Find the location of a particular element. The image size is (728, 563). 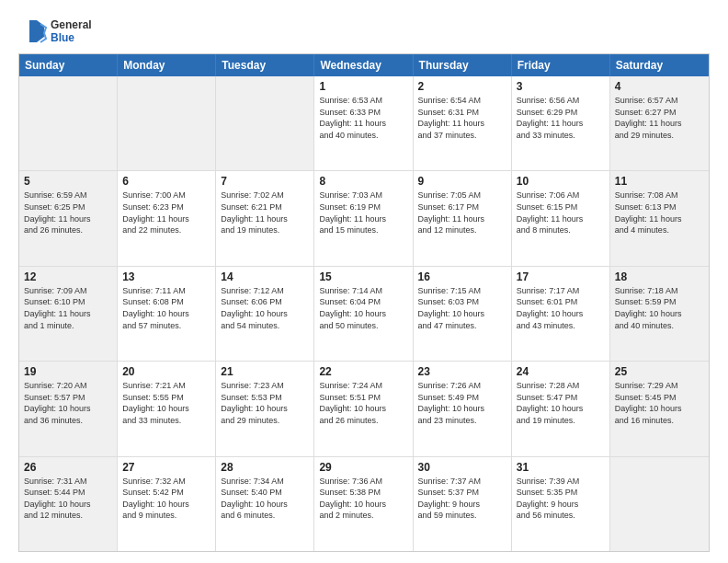

day-number-12: 12 is located at coordinates (68, 277).